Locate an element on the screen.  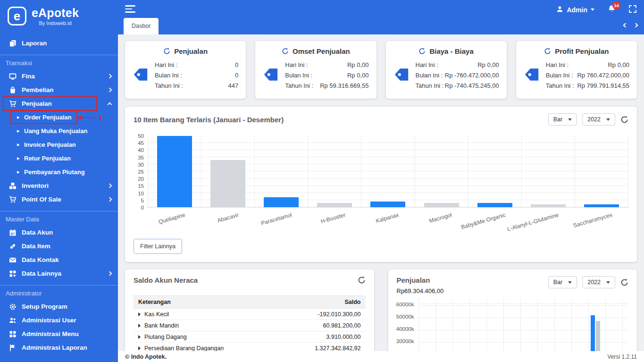
terlaris-y-axis: 05101520253035404550 is located at coordinates (141, 172).